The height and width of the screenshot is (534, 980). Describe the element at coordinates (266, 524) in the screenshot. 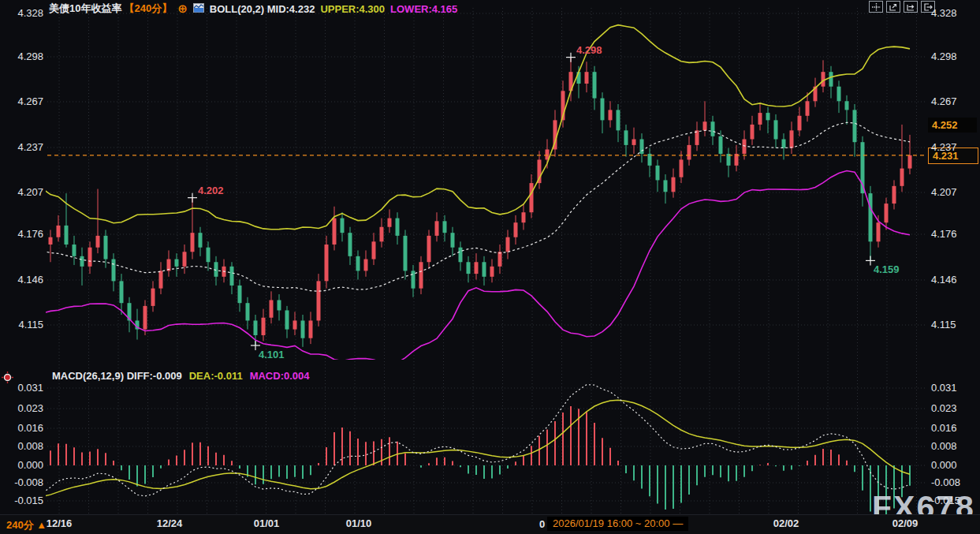

I see `date-label: 01/01` at that location.